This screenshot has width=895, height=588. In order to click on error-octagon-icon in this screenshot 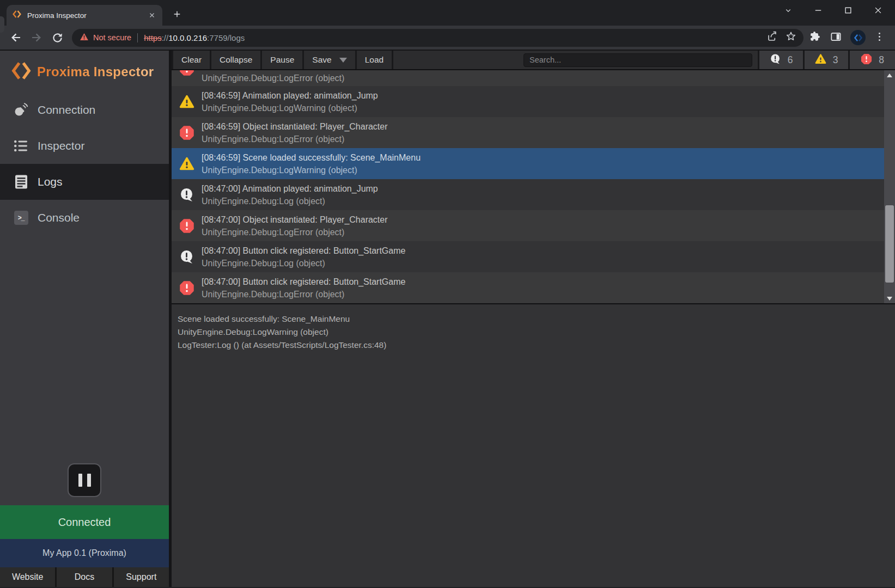, I will do `click(866, 60)`.